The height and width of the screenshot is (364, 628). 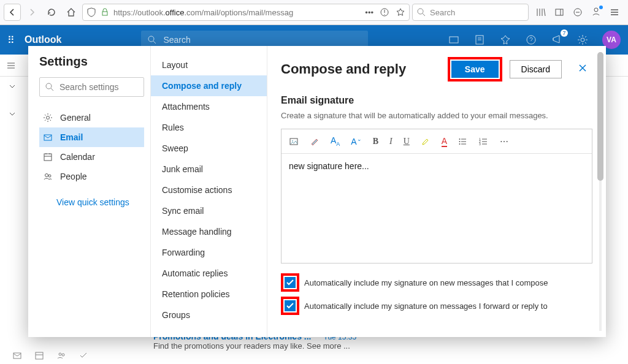 What do you see at coordinates (209, 107) in the screenshot?
I see `option-attachments: Attachments` at bounding box center [209, 107].